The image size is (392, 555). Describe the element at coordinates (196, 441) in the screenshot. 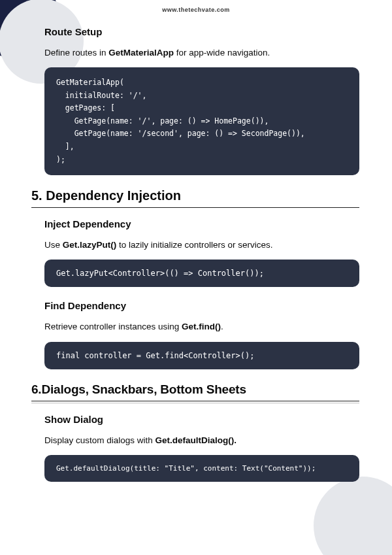

I see `bold-text: Get.defaultDialog().` at that location.